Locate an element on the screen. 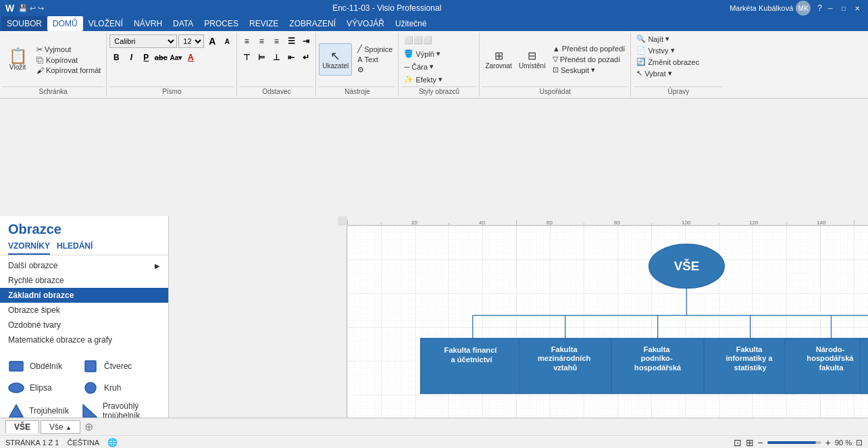 This screenshot has width=868, height=448. add-page-button: ⊕ is located at coordinates (89, 427).